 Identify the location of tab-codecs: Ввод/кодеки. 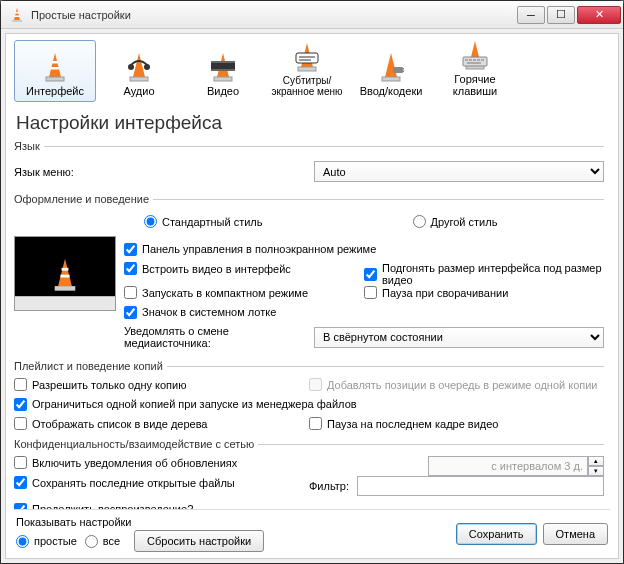
(391, 71).